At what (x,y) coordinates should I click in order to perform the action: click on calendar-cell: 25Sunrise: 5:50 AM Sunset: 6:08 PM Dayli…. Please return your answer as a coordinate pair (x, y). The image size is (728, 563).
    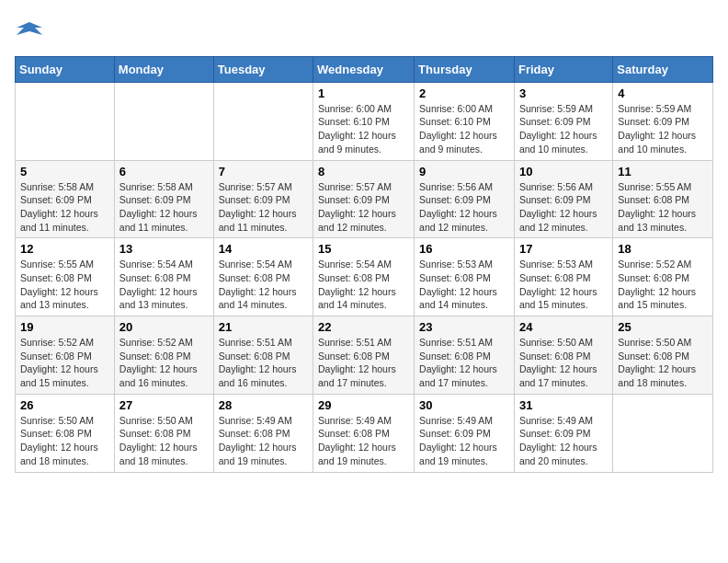
    Looking at the image, I should click on (664, 355).